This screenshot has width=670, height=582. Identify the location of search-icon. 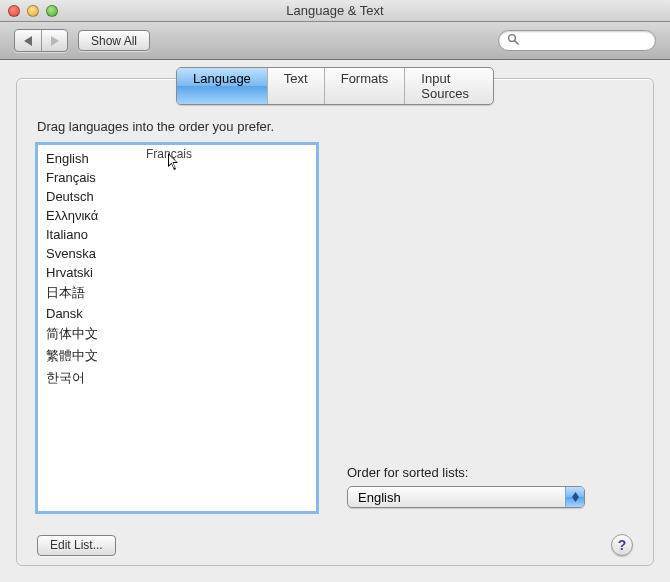
(513, 40).